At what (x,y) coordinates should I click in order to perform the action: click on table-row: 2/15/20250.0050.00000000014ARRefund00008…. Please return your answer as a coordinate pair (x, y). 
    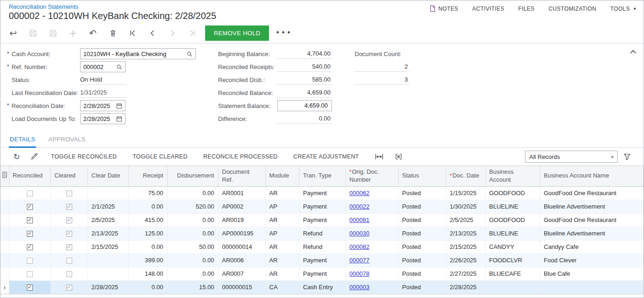
    Looking at the image, I should click on (322, 247).